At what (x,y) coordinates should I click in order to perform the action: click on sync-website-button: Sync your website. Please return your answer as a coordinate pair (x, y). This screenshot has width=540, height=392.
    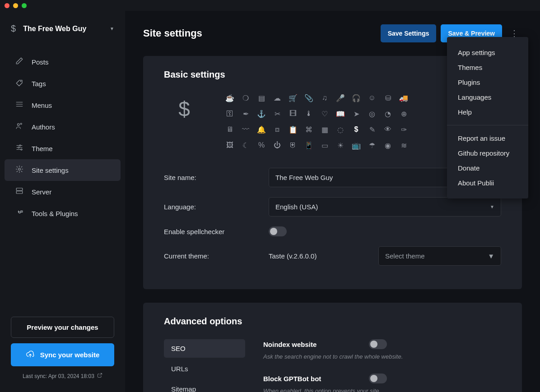
    Looking at the image, I should click on (62, 355).